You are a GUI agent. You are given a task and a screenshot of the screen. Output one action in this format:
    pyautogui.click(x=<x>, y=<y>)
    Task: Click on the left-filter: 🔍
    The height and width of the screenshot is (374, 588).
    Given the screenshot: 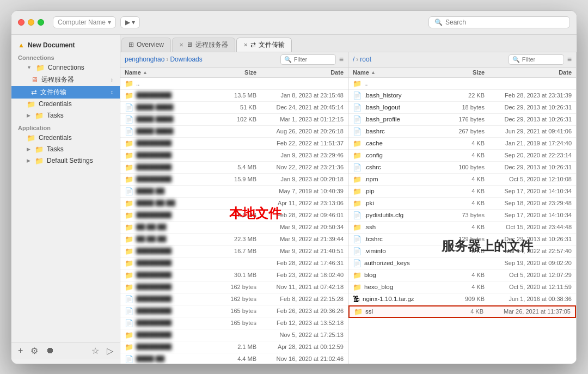 What is the action you would take?
    pyautogui.click(x=308, y=60)
    